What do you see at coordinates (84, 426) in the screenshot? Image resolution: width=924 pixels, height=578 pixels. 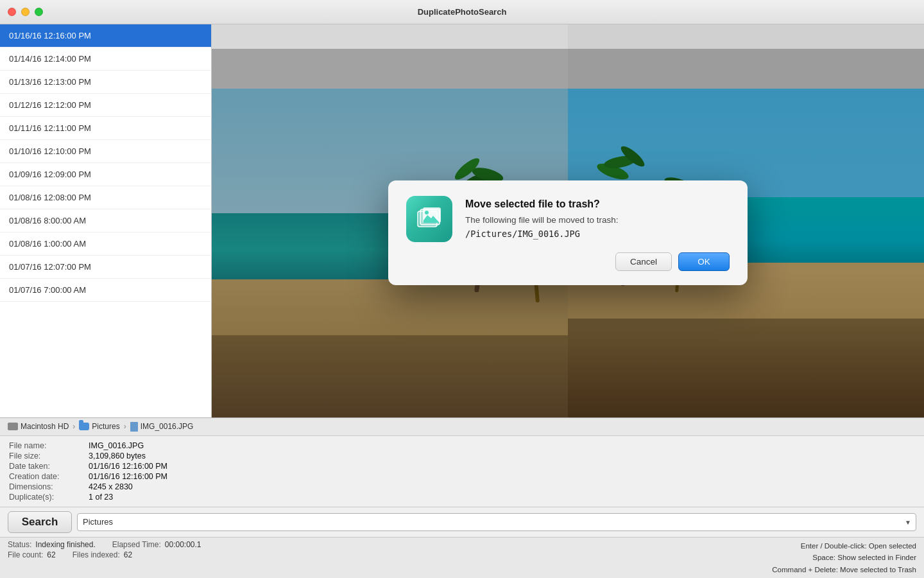 I see `folder-icon` at bounding box center [84, 426].